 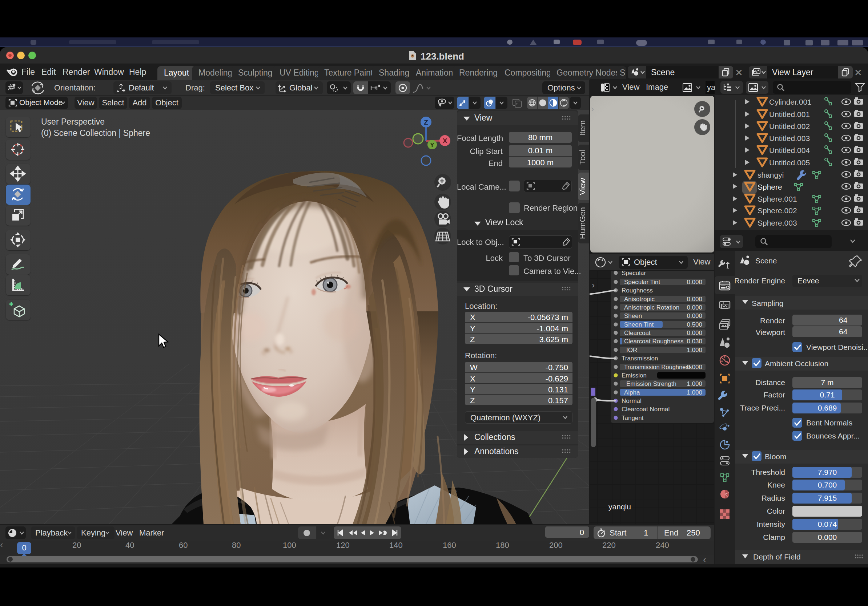 I want to click on svg-text: Sheen Tint, so click(x=639, y=325).